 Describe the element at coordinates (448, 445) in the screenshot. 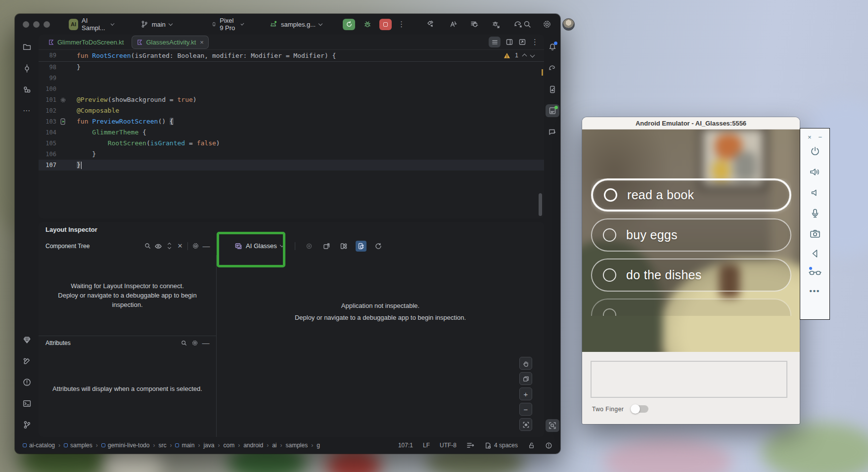

I see `file-encoding: UTF-8` at that location.